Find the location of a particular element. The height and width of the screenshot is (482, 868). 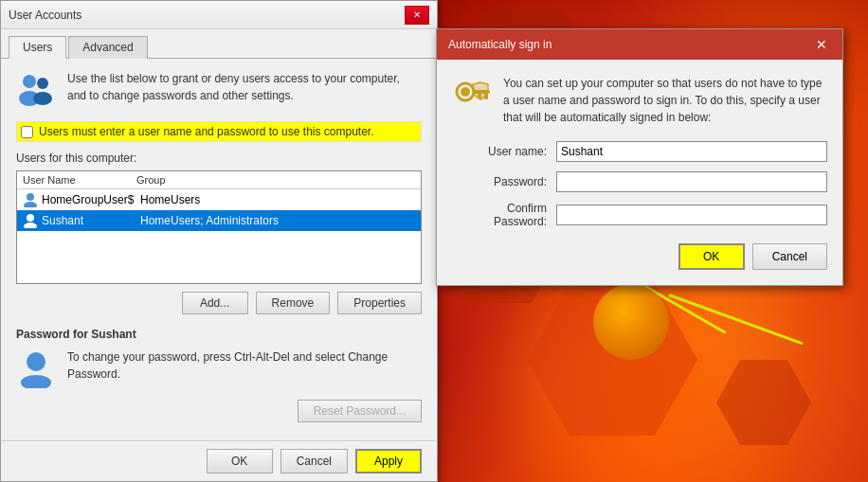

key-icon is located at coordinates (472, 95).